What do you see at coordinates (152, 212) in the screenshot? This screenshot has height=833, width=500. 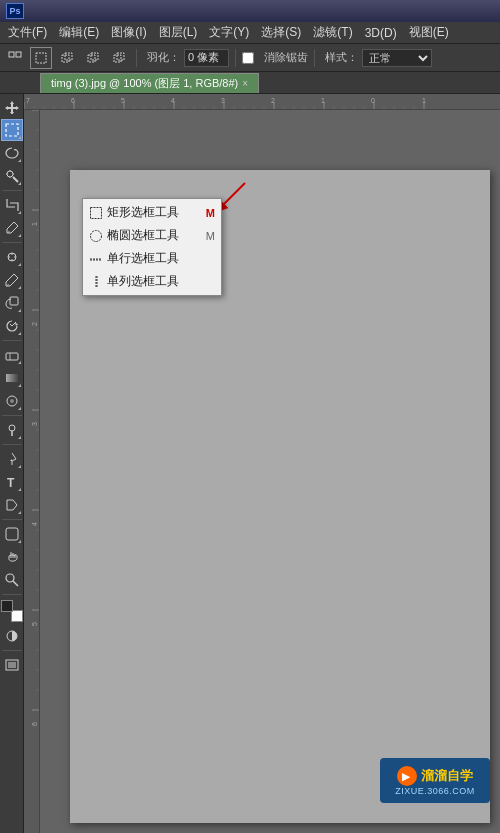 I see `ctx-rect-marquee: 矩形选框工具 M` at bounding box center [152, 212].